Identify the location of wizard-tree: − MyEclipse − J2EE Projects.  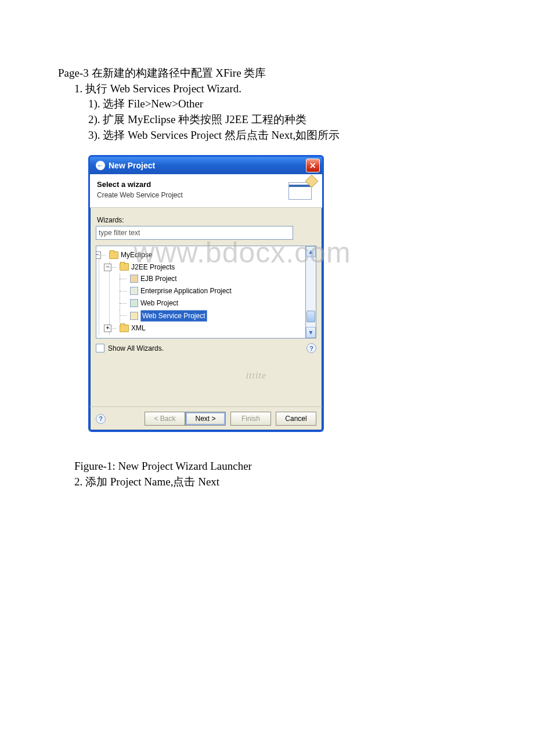
(201, 292).